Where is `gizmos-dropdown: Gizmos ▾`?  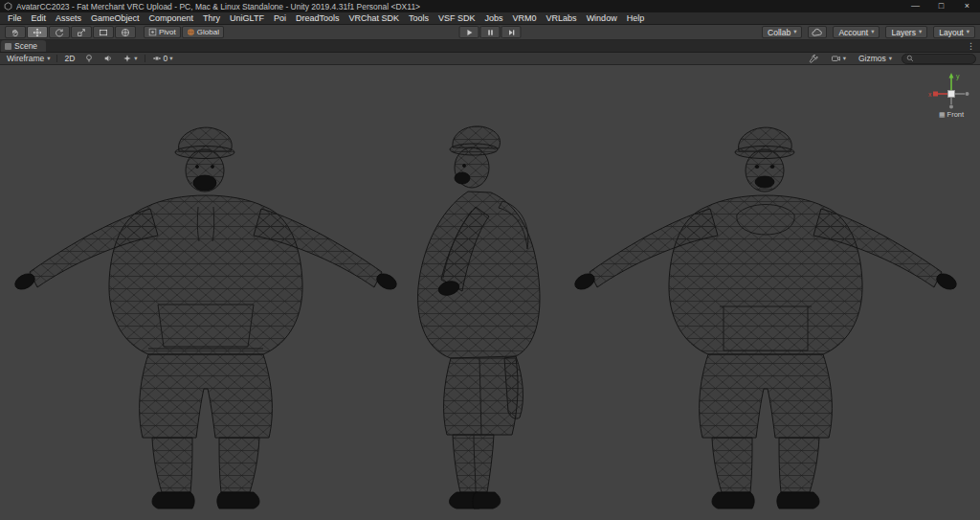 gizmos-dropdown: Gizmos ▾ is located at coordinates (875, 58).